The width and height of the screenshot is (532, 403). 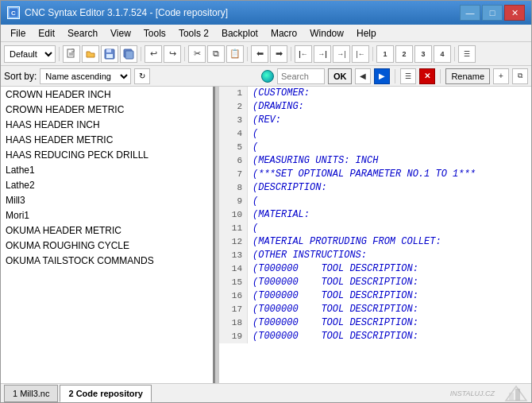 What do you see at coordinates (172, 54) in the screenshot?
I see `redo-button: ↪` at bounding box center [172, 54].